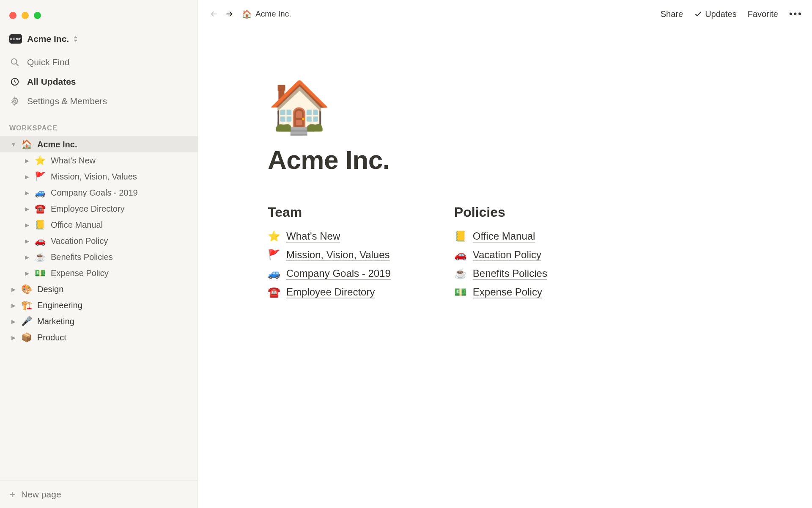 Image resolution: width=812 pixels, height=508 pixels. I want to click on page-link: ⭐ What's New, so click(329, 236).